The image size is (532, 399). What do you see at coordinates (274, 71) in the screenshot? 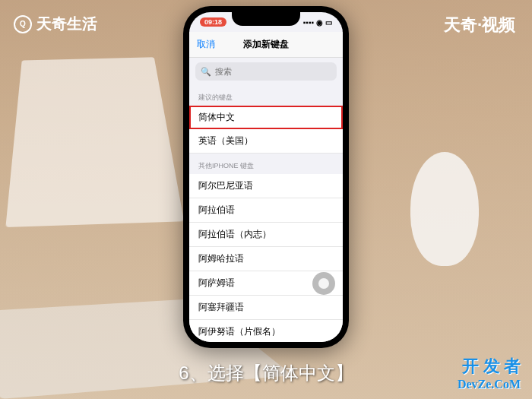
I see `search-input` at bounding box center [274, 71].